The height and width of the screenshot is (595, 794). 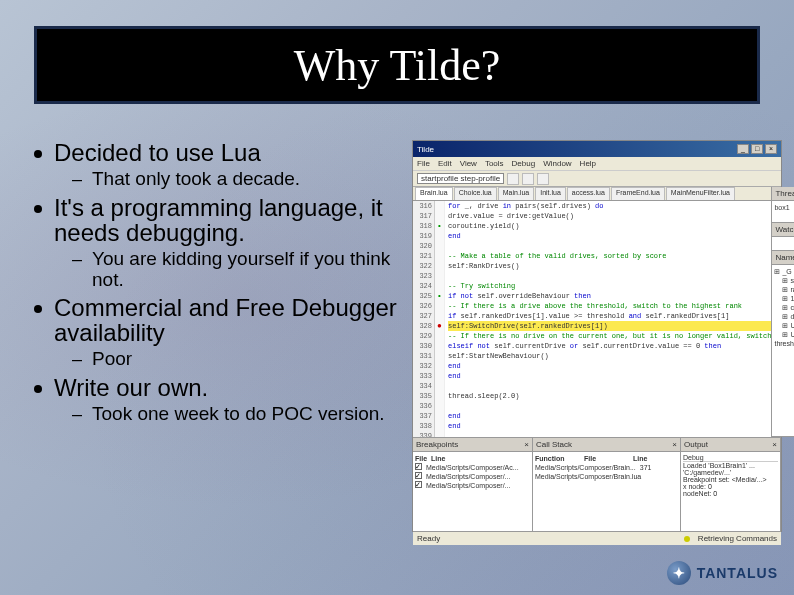 What do you see at coordinates (783, 351) in the screenshot?
I see `locals-panel-body: ⊞ _G⊞ self⊞ rankedDrives⊞ 1⊞ class⊞ driv…` at bounding box center [783, 351].